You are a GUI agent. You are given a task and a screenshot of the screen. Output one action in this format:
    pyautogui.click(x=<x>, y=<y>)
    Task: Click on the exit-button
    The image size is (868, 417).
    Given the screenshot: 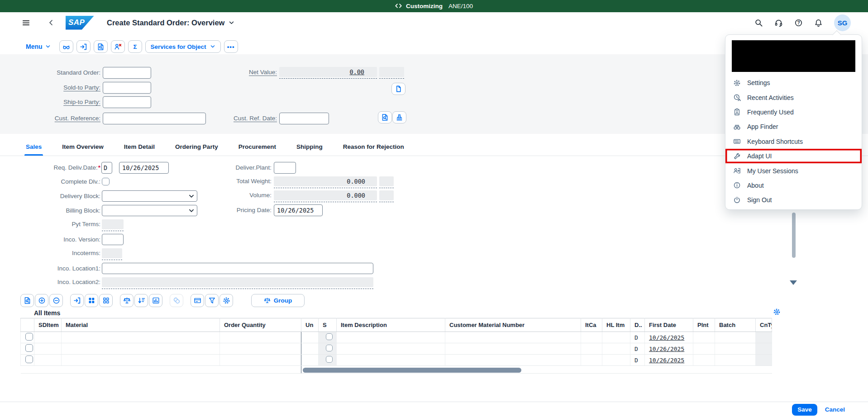 What is the action you would take?
    pyautogui.click(x=83, y=47)
    